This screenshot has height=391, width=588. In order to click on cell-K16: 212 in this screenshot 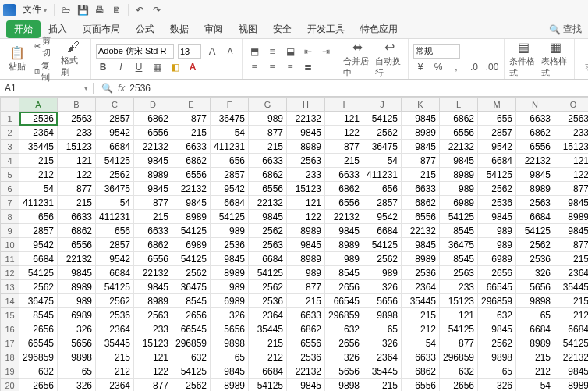, I will do `click(421, 329)`.